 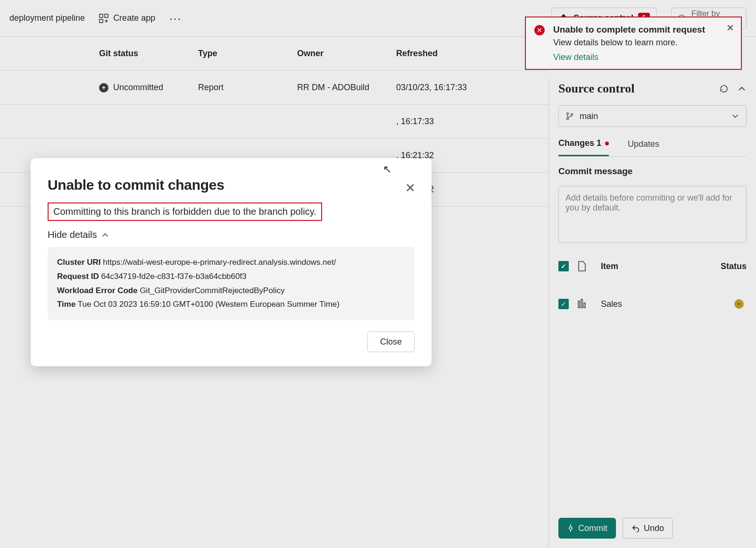 What do you see at coordinates (185, 211) in the screenshot?
I see `modal-message: Committing to this branch is forbidden d…` at bounding box center [185, 211].